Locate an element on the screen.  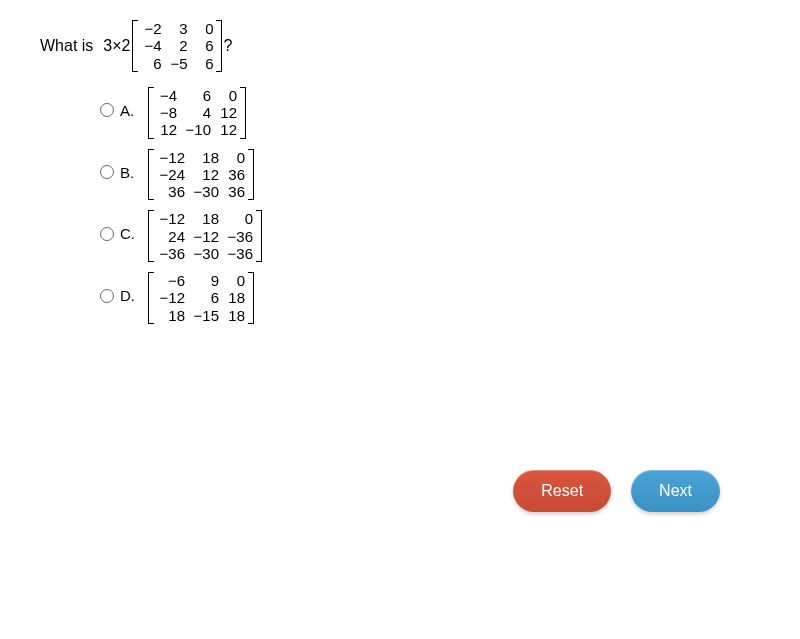
choice-label: A. is located at coordinates (129, 110).